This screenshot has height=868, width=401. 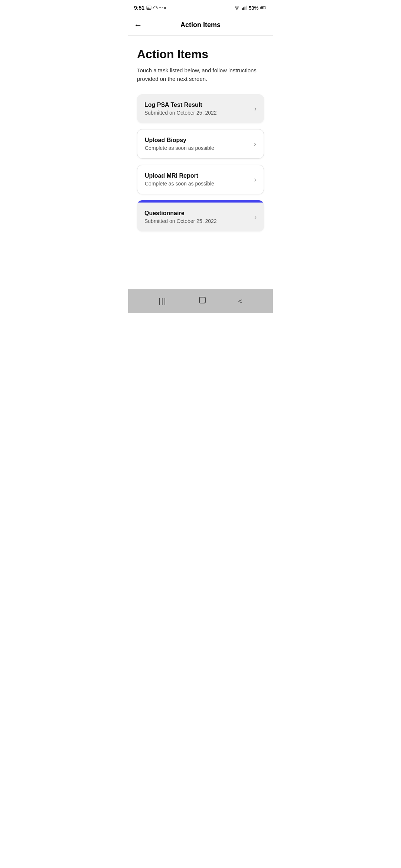 What do you see at coordinates (200, 109) in the screenshot?
I see `action-card-log-psa: Log PSA Test Result Submitted on October…` at bounding box center [200, 109].